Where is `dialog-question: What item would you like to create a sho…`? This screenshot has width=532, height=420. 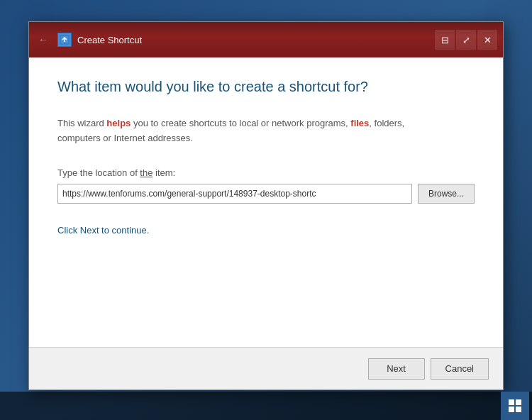
dialog-question: What item would you like to create a sho… is located at coordinates (266, 87).